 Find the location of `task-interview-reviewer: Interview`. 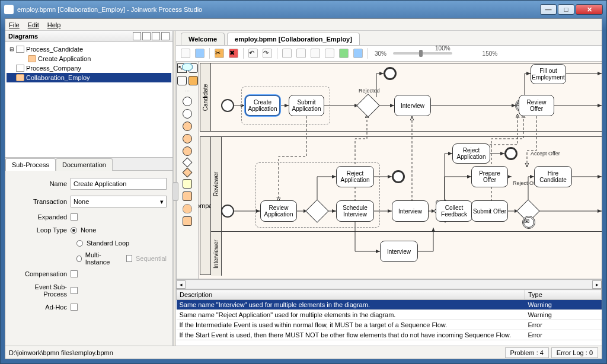

task-interview-reviewer: Interview is located at coordinates (410, 211).